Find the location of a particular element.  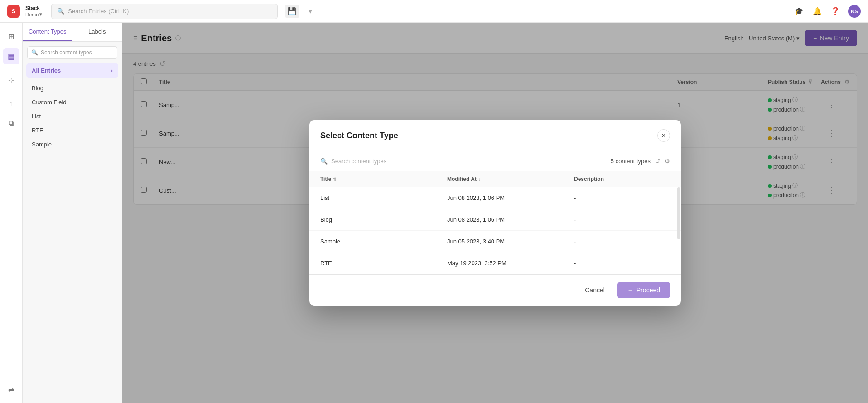

sidebar-icons: ⊞ ▤ ⊹ ↑ ⧉ ⇌ is located at coordinates (11, 213).